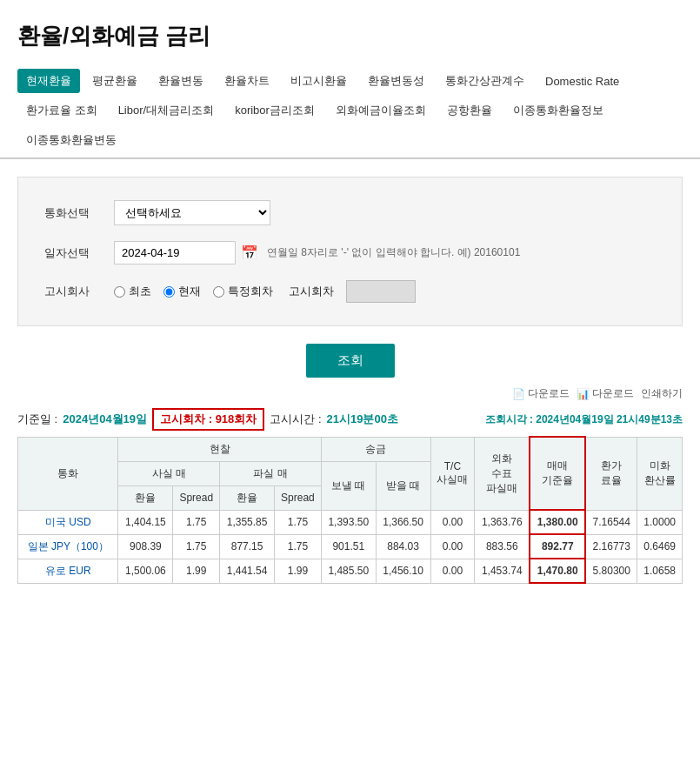 Image resolution: width=700 pixels, height=770 pixels. What do you see at coordinates (247, 498) in the screenshot?
I see `th-pasil-hwan: 환율` at bounding box center [247, 498].